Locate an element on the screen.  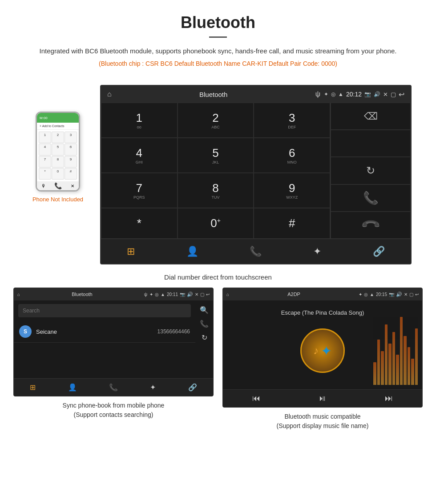
contacts-search-bar: Search is located at coordinates (105, 311).